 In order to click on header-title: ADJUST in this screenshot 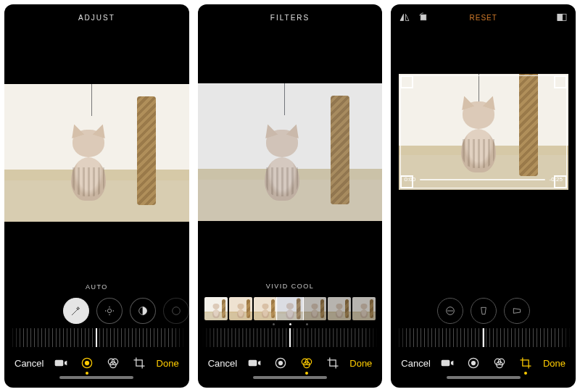, I will do `click(97, 17)`.